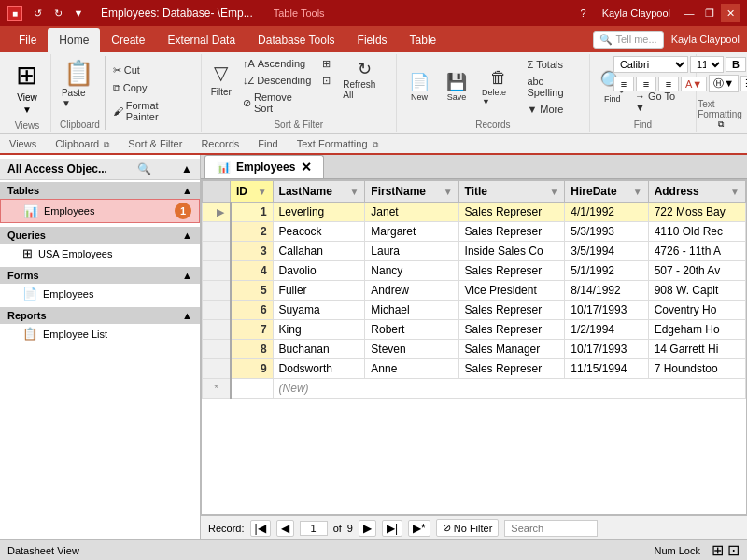 This screenshot has width=747, height=560. I want to click on tab-fields: Fields, so click(373, 40).